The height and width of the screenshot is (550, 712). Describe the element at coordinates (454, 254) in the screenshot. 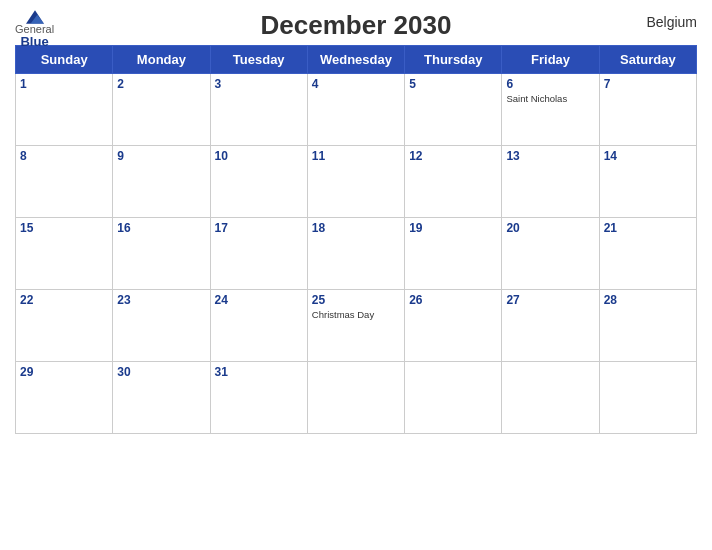

I see `calendar-cell-2-4: 19` at that location.